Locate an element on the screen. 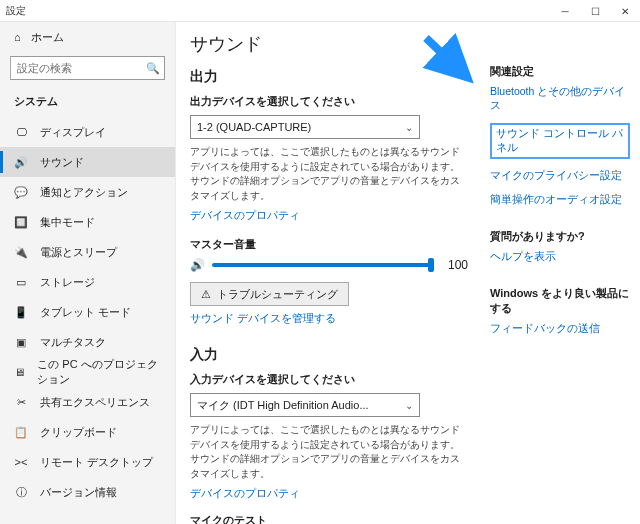 The height and width of the screenshot is (524, 640). remote-desktop-icon: >< is located at coordinates (21, 462).